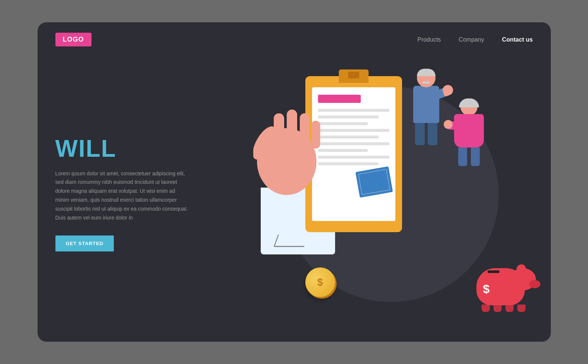  What do you see at coordinates (426, 134) in the screenshot?
I see `man-legs` at bounding box center [426, 134].